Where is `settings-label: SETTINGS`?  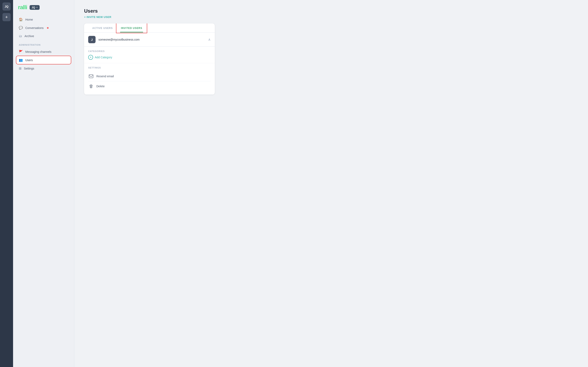
settings-label: SETTINGS is located at coordinates (149, 68).